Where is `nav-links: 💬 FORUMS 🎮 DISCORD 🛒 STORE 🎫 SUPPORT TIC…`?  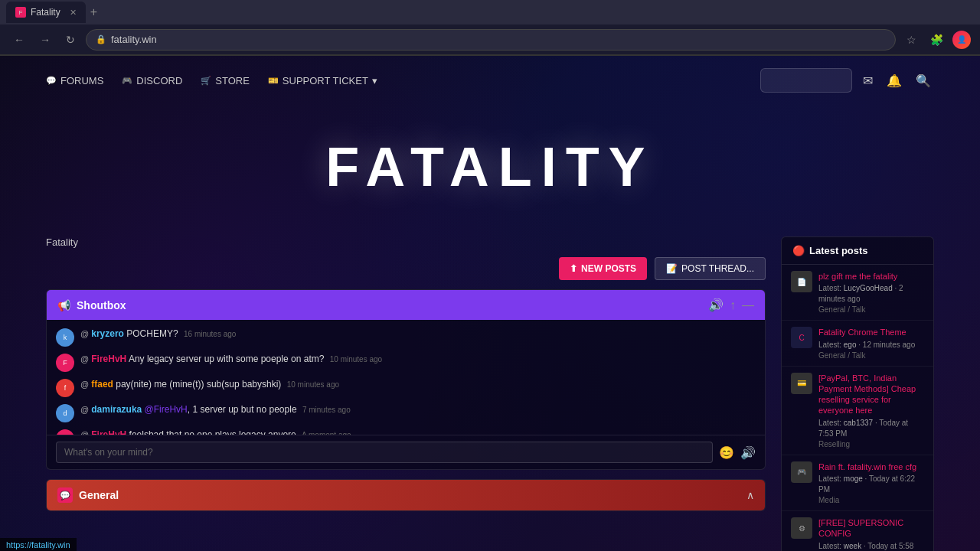 nav-links: 💬 FORUMS 🎮 DISCORD 🛒 STORE 🎫 SUPPORT TIC… is located at coordinates (211, 81).